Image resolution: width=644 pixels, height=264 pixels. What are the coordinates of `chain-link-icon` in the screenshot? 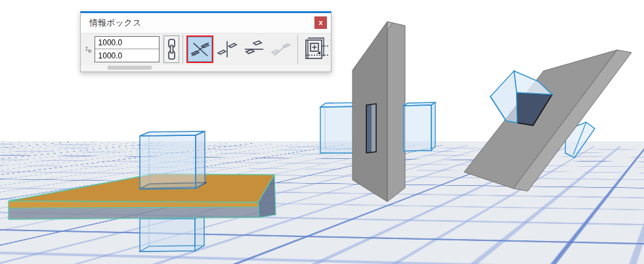 It's located at (172, 49).